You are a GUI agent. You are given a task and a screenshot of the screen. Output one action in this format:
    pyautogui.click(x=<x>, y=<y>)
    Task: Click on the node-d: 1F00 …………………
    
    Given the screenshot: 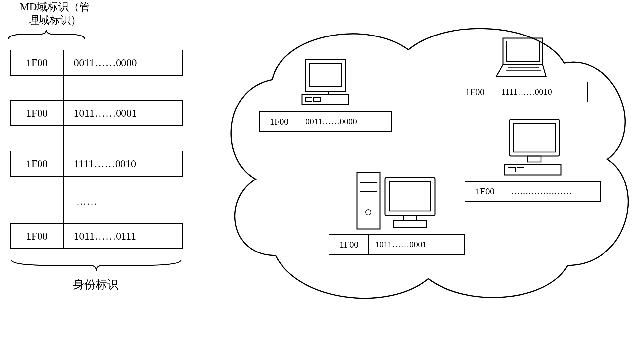 What is the action you would take?
    pyautogui.click(x=533, y=159)
    